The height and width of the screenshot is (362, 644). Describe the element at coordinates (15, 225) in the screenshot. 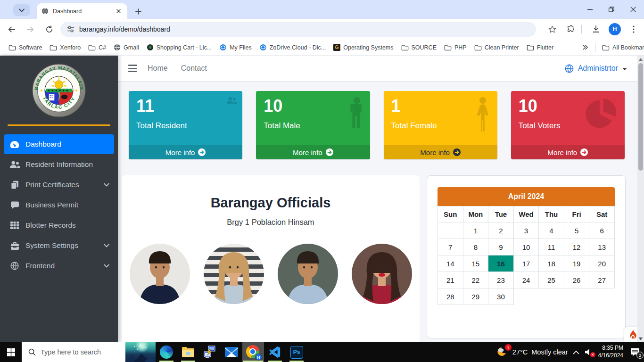

I see `grid-icon` at that location.